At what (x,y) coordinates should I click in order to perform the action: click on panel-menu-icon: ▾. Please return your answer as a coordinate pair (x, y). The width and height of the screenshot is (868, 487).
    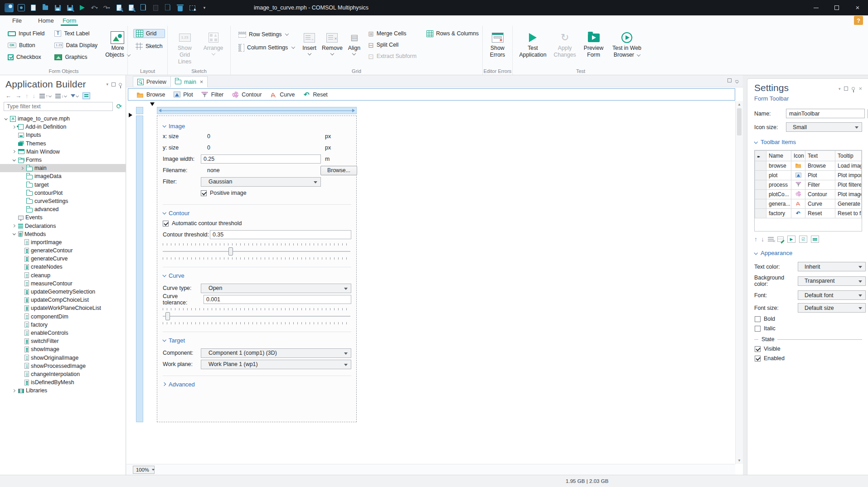
    Looking at the image, I should click on (107, 84).